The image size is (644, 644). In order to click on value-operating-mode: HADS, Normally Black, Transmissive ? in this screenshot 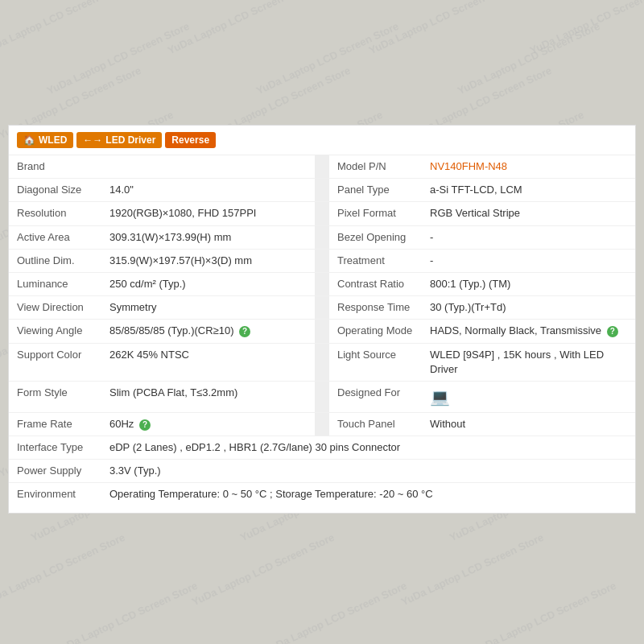, I will do `click(528, 332)`.